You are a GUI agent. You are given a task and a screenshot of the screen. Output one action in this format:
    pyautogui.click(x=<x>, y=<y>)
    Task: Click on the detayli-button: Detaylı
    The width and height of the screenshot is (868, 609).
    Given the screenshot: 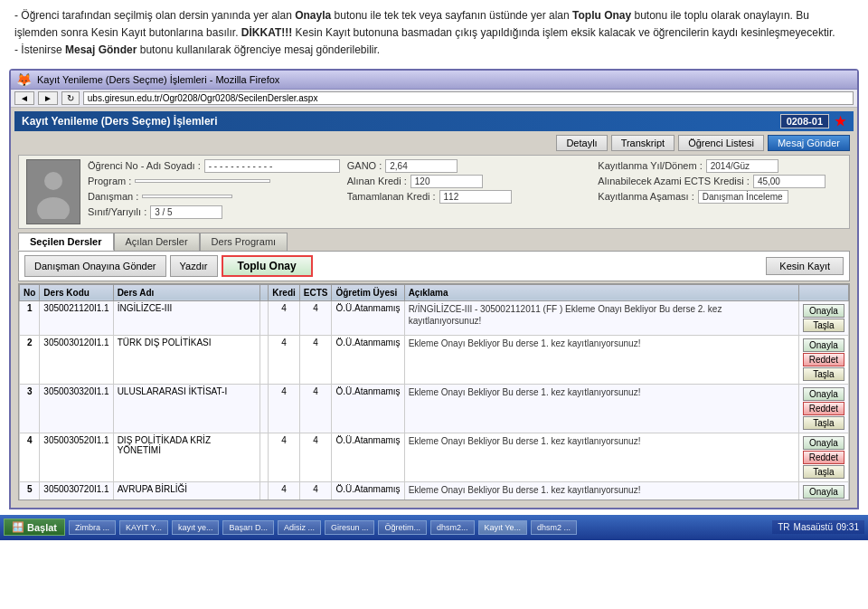 What is the action you would take?
    pyautogui.click(x=581, y=143)
    